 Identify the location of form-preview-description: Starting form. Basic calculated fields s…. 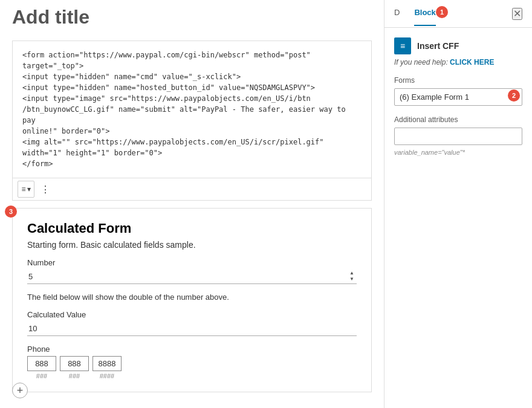
(192, 245).